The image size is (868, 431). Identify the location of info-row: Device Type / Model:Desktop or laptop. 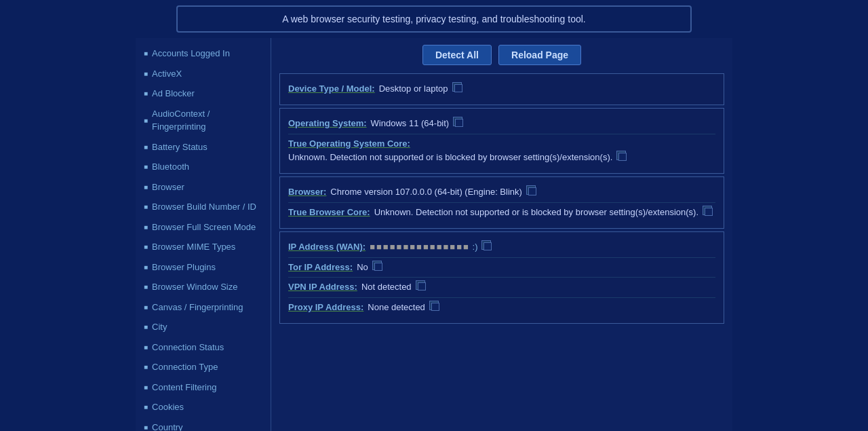
(502, 90).